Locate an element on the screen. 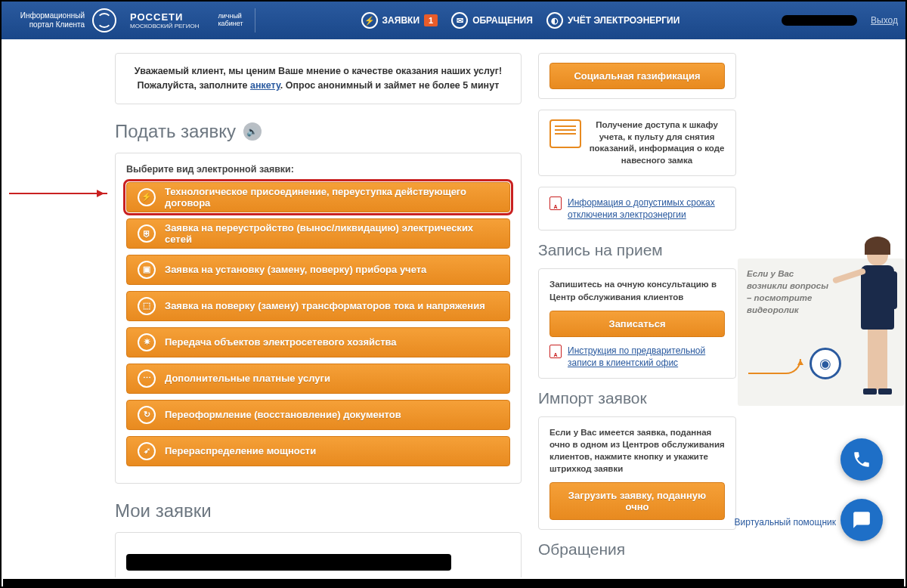 The height and width of the screenshot is (588, 907). brand-title: РОССЕТИ is located at coordinates (165, 17).